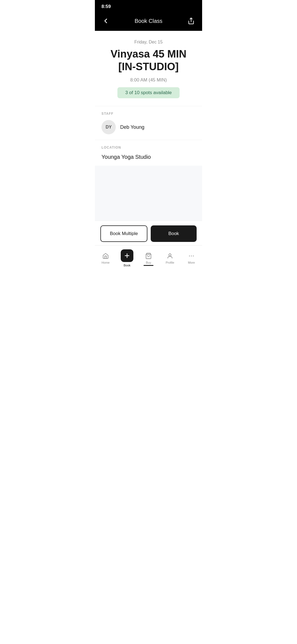 The image size is (297, 644). I want to click on class-info-section: Friday, Dec 15 Vinyasa 45 MIN [IN-STUDIO…, so click(148, 69).